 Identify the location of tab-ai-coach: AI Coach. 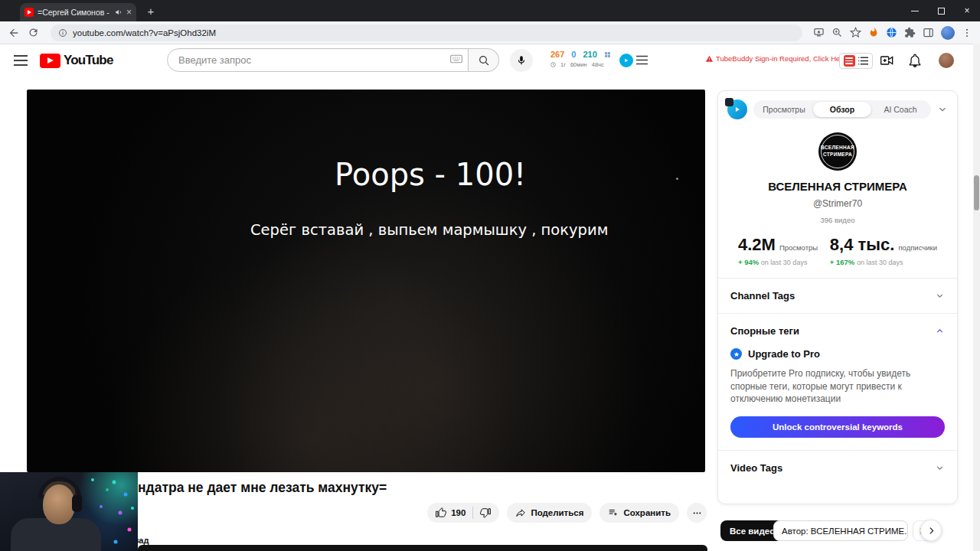
(900, 109).